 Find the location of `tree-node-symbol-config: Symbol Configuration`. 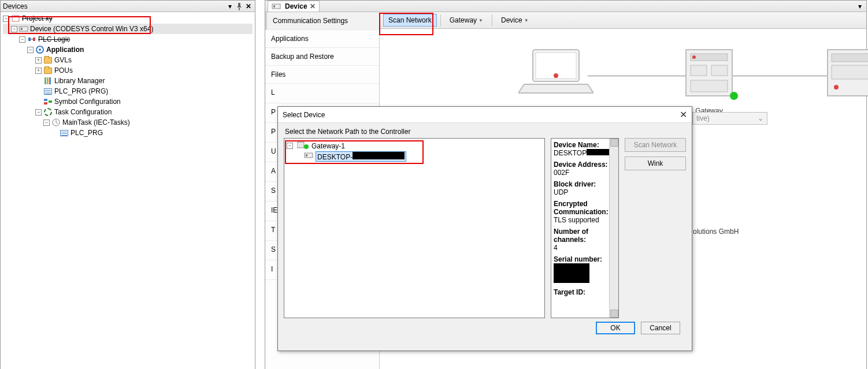

tree-node-symbol-config: Symbol Configuration is located at coordinates (88, 102).